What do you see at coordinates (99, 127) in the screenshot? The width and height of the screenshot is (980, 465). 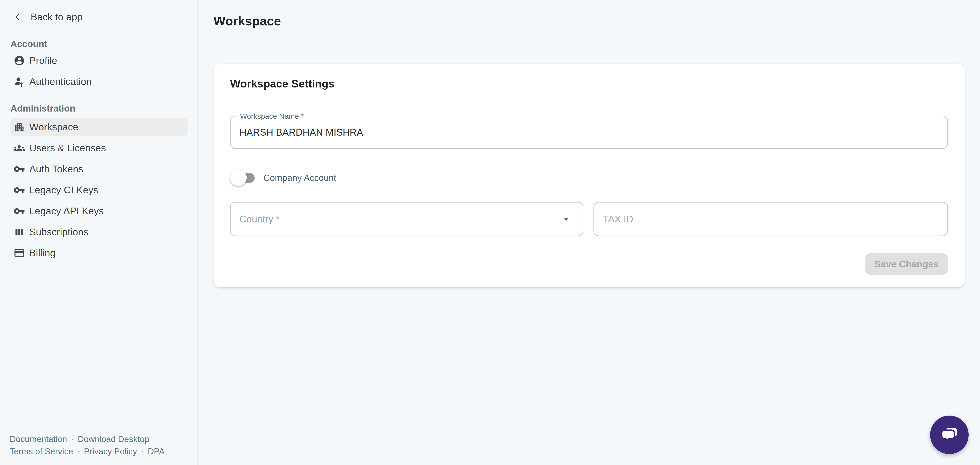 I see `sidebar-item-workspace: Workspace` at bounding box center [99, 127].